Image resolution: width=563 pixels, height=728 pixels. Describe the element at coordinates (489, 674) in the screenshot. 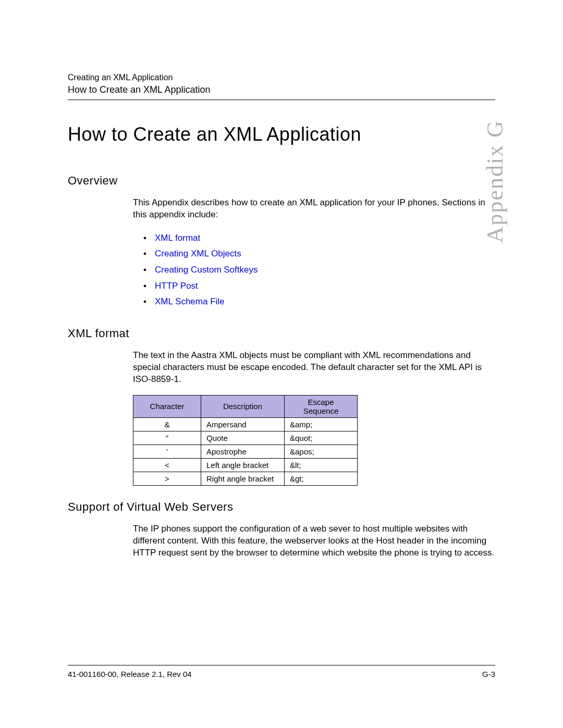

I see `footer-right: G-3` at that location.